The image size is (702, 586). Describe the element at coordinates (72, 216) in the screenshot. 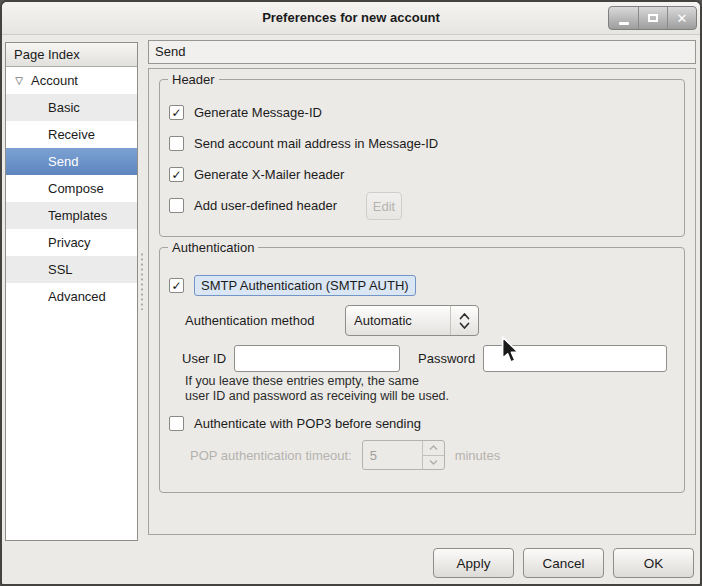

I see `sidebar-item-templates: Templates` at that location.